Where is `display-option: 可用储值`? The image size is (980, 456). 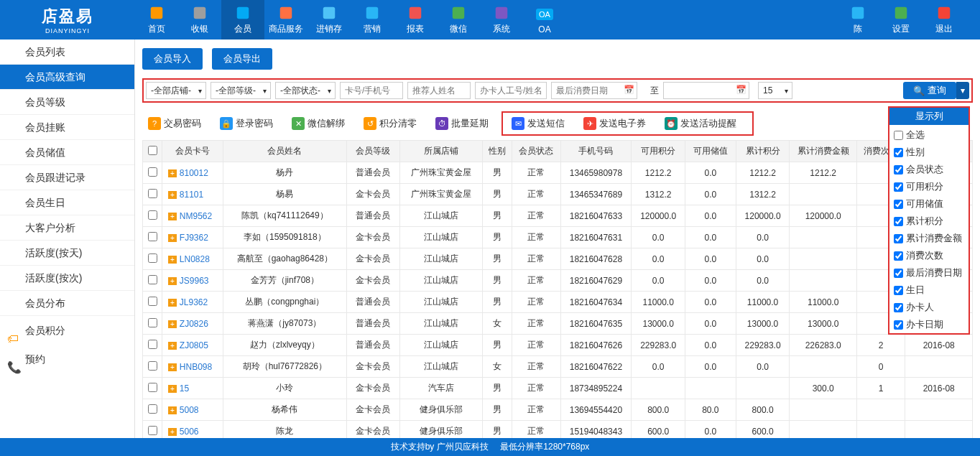 display-option: 可用储值 is located at coordinates (929, 204).